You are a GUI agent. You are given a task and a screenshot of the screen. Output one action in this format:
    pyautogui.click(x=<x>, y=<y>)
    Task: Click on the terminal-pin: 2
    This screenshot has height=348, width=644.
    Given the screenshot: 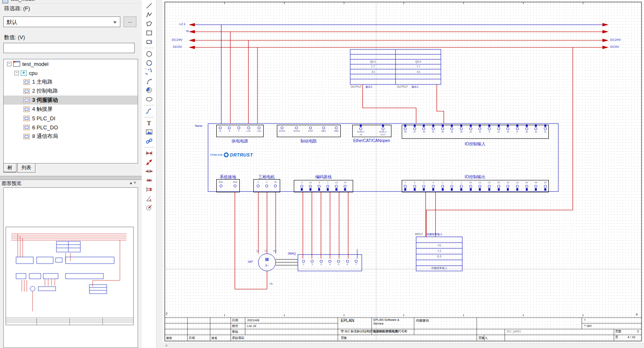 What is the action you would take?
    pyautogui.click(x=452, y=186)
    